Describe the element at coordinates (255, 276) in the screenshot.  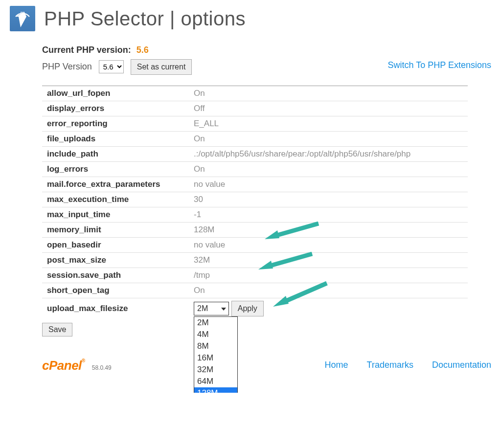
I see `table-row: session.save_path/tmp` at that location.